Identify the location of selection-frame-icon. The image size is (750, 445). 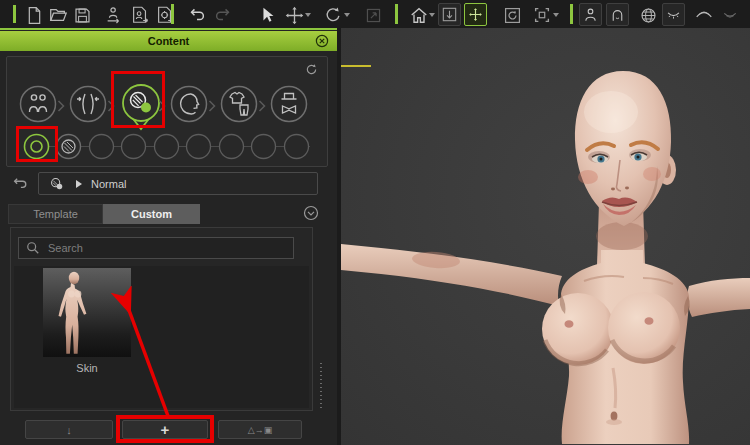
(542, 15).